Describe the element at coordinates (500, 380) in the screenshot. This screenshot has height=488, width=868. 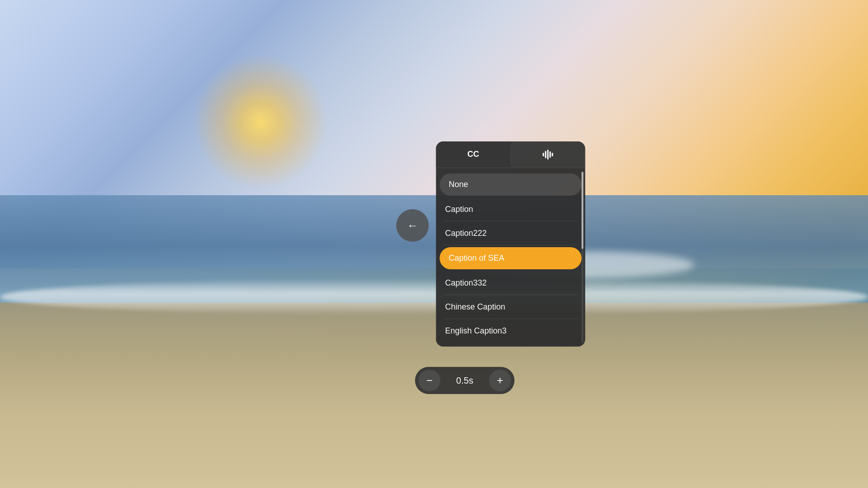
I see `increase-icon: +` at that location.